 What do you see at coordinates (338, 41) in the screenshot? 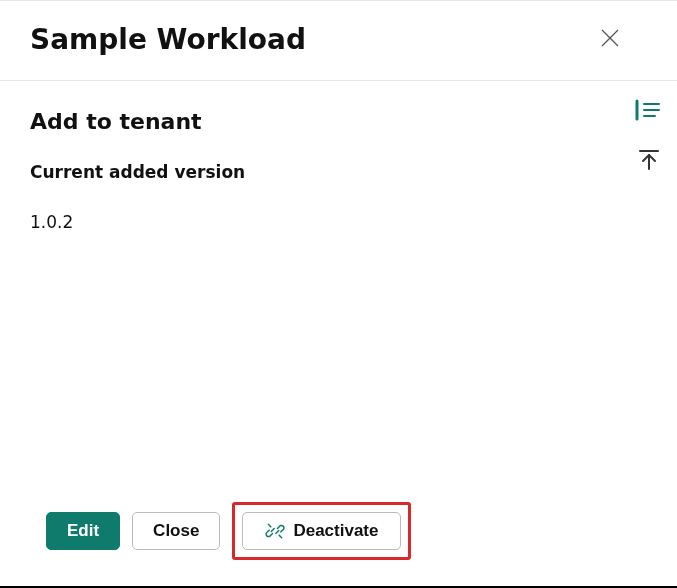
I see `panel-header: Sample Workload` at bounding box center [338, 41].